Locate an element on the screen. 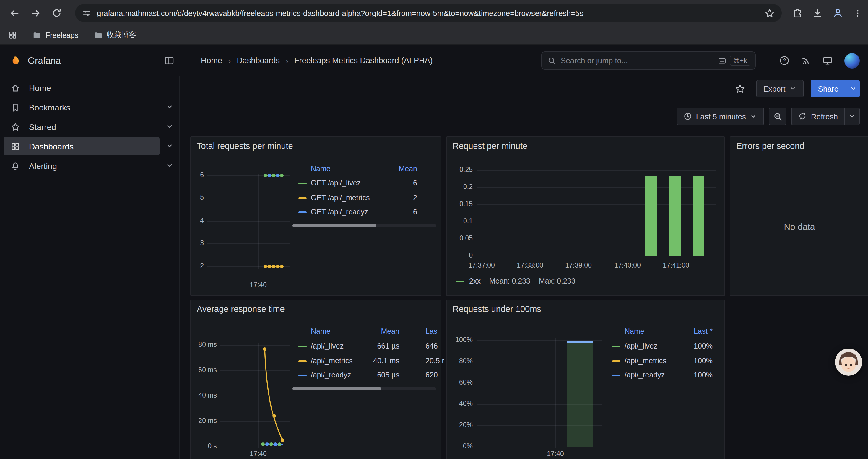 This screenshot has width=868, height=459. panel-errors-per-second: Errors per second No data is located at coordinates (799, 216).